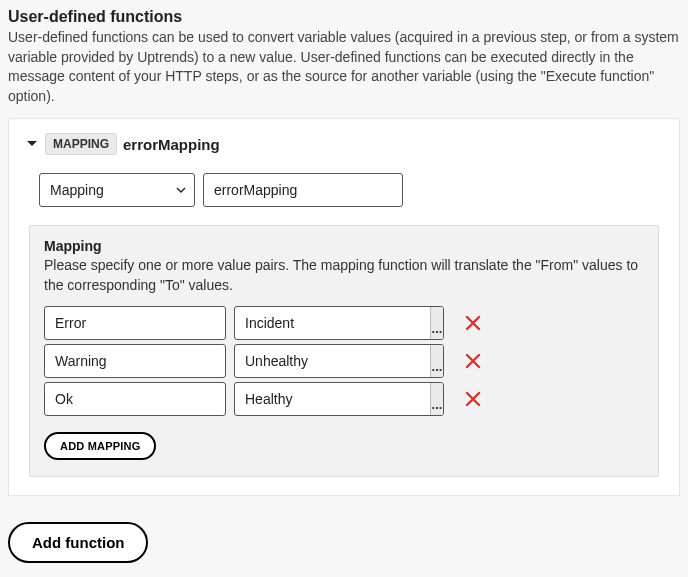 The height and width of the screenshot is (577, 688). Describe the element at coordinates (81, 144) in the screenshot. I see `type-badge: MAPPING` at that location.